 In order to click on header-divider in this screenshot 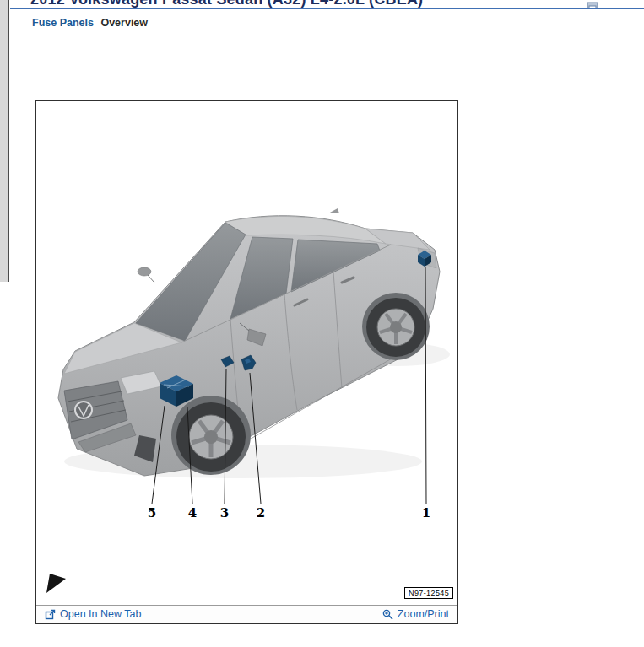, I will do `click(327, 8)`.